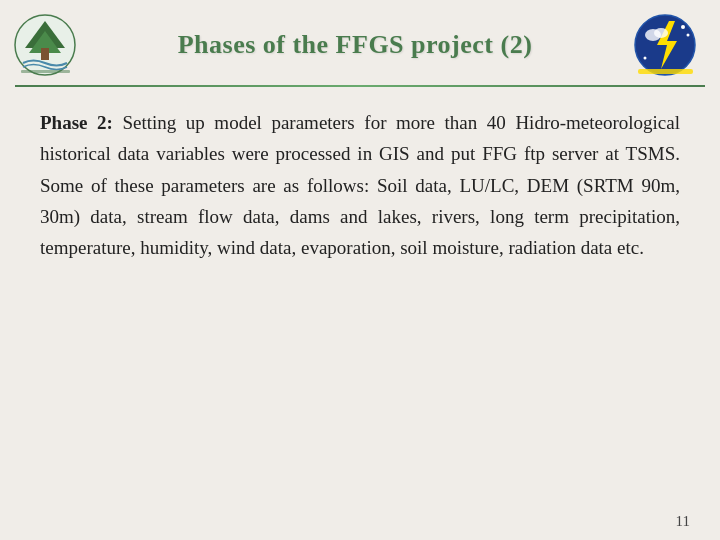 Image resolution: width=720 pixels, height=540 pixels. Describe the element at coordinates (45, 45) in the screenshot. I see `left-logo` at that location.